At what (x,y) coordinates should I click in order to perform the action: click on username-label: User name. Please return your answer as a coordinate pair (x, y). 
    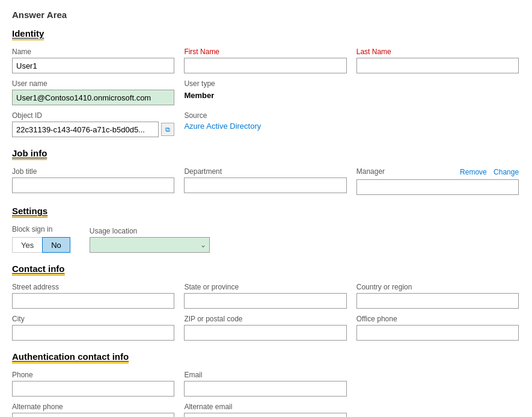
    Looking at the image, I should click on (93, 84).